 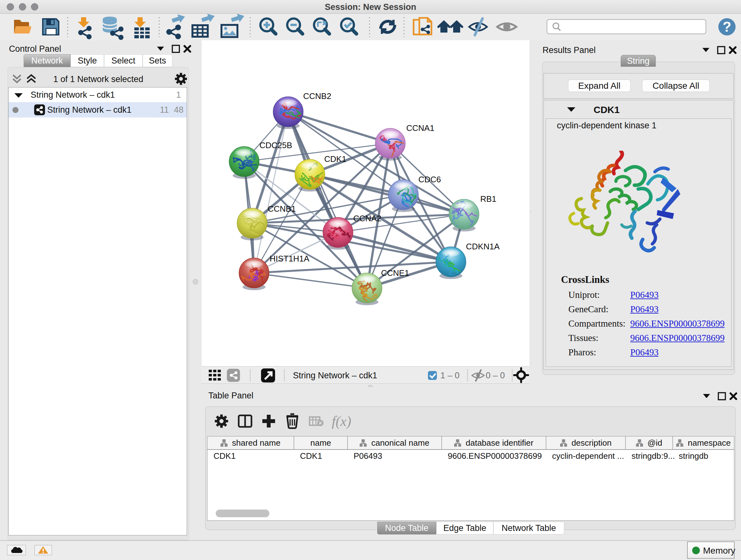 What do you see at coordinates (367, 219) in the screenshot?
I see `svg-text: CCNA2` at bounding box center [367, 219].